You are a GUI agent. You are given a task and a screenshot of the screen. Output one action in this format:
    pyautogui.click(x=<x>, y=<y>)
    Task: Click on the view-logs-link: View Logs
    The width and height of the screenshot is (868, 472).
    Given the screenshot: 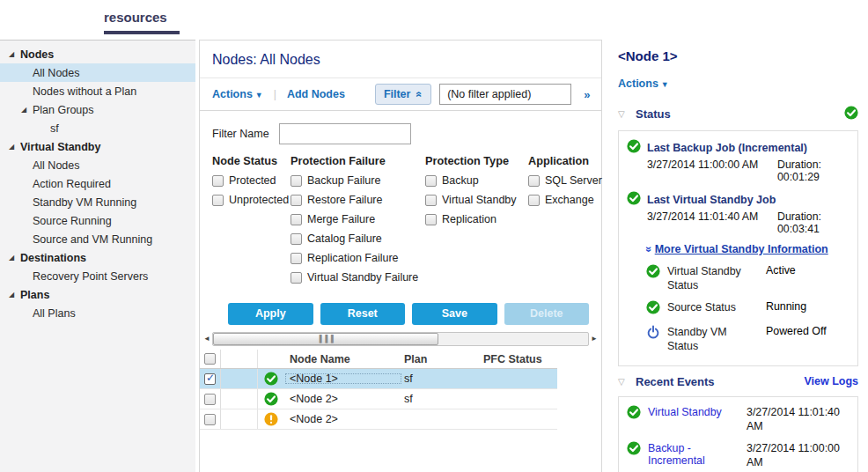 What is the action you would take?
    pyautogui.click(x=831, y=381)
    